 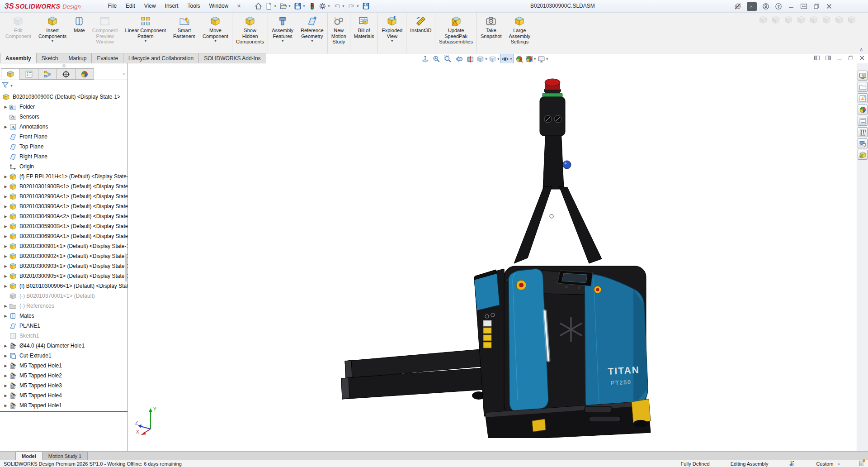 I want to click on tab-assembly: Assembly, so click(x=18, y=58).